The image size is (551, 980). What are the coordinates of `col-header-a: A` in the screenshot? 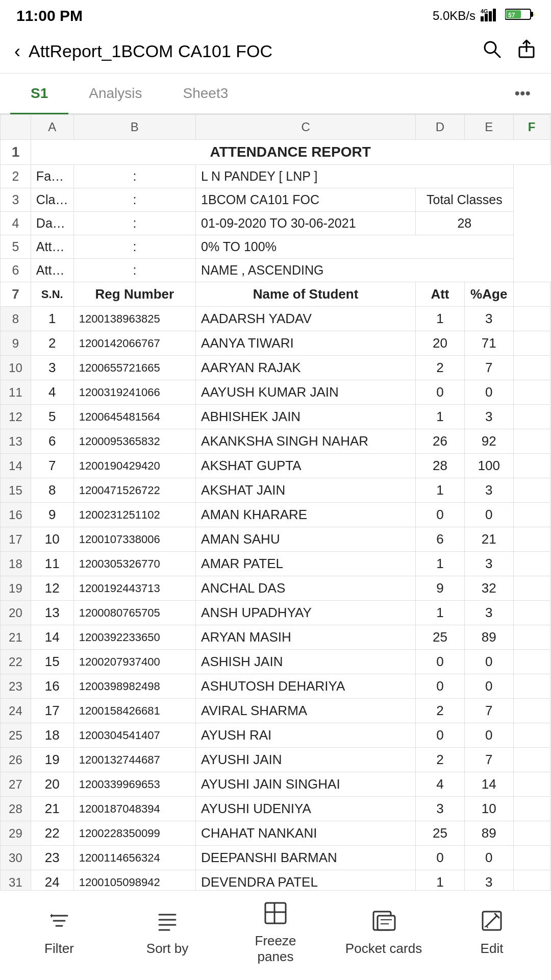 It's located at (52, 128).